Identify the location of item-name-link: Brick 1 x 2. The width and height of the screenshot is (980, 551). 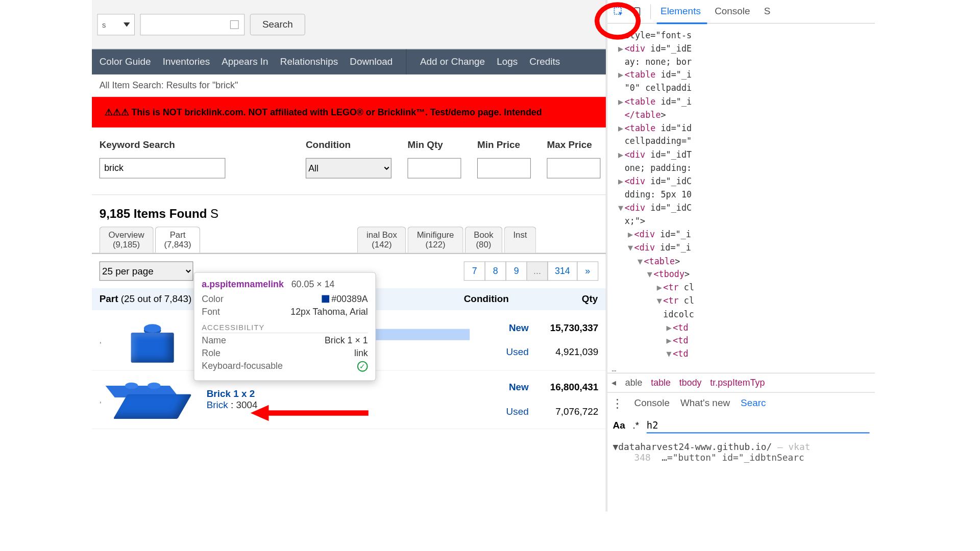
(338, 394).